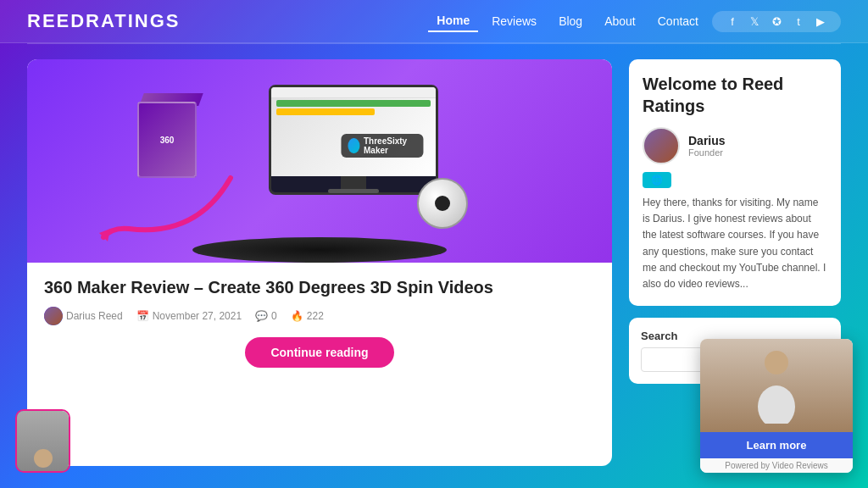 Image resolution: width=868 pixels, height=488 pixels. I want to click on views-icon: 🔥, so click(297, 316).